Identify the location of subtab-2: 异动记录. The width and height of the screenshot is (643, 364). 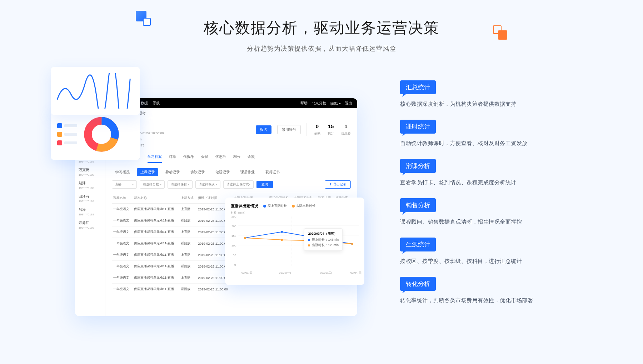
(173, 172).